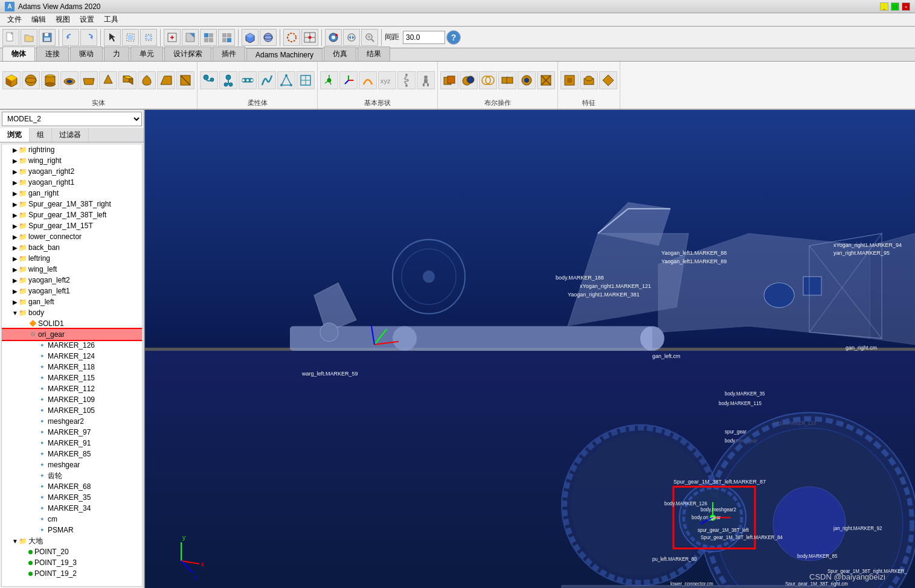 The width and height of the screenshot is (915, 588). What do you see at coordinates (248, 80) in the screenshot?
I see `flex3-icon` at bounding box center [248, 80].